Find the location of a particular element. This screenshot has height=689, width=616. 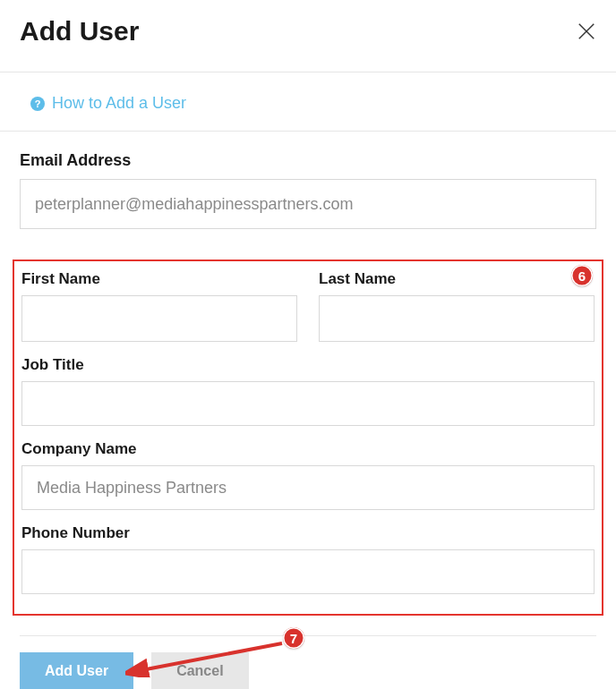

company-label: Company Name is located at coordinates (308, 449).